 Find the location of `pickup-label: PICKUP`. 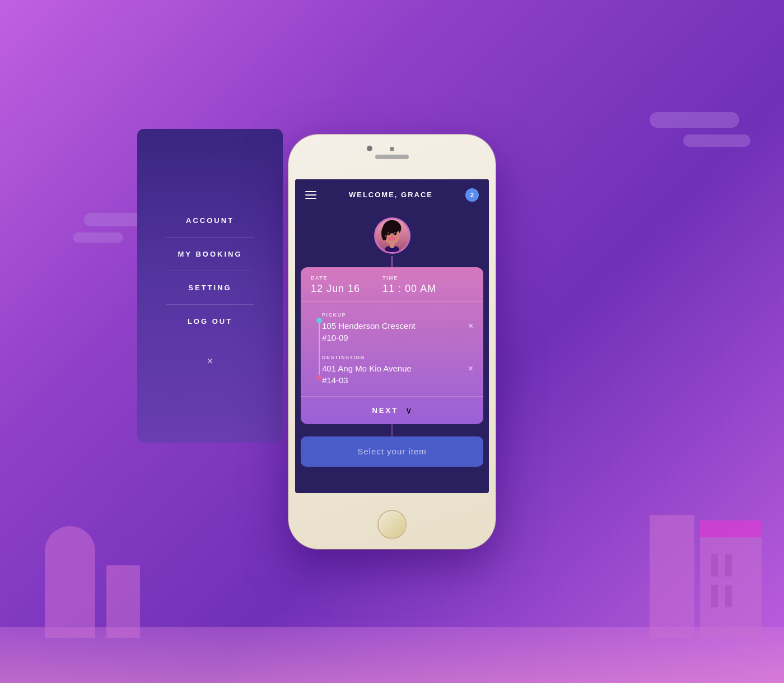

pickup-label: PICKUP is located at coordinates (398, 315).